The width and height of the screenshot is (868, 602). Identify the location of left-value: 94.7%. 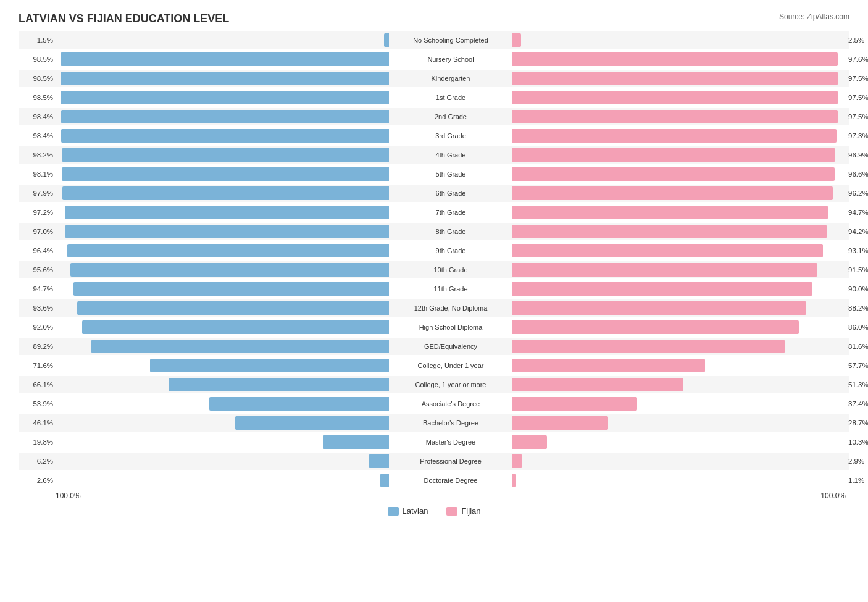
(37, 289).